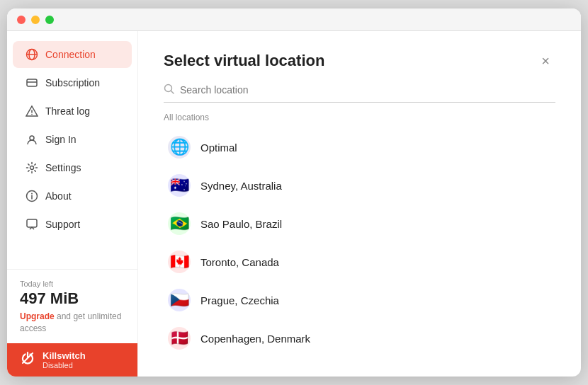 This screenshot has height=385, width=588. Describe the element at coordinates (28, 360) in the screenshot. I see `killswitch-icon` at that location.